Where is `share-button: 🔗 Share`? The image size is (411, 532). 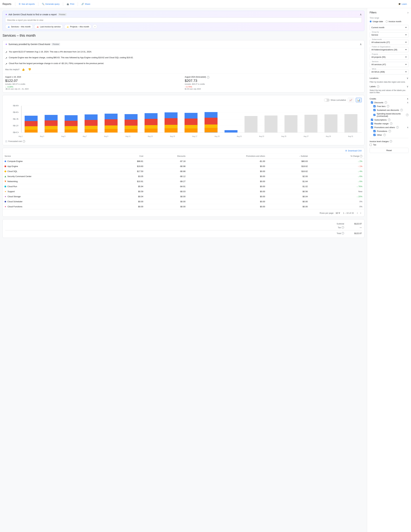
share-button: 🔗 Share is located at coordinates (86, 4).